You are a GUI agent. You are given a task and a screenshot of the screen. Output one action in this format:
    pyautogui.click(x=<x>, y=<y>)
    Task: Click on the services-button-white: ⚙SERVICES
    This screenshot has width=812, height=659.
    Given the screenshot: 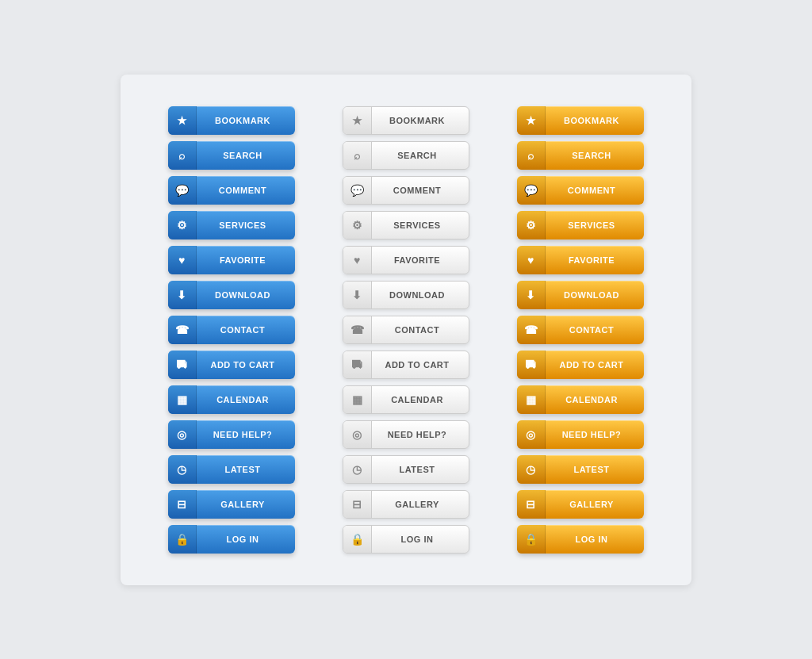 What is the action you would take?
    pyautogui.click(x=406, y=225)
    